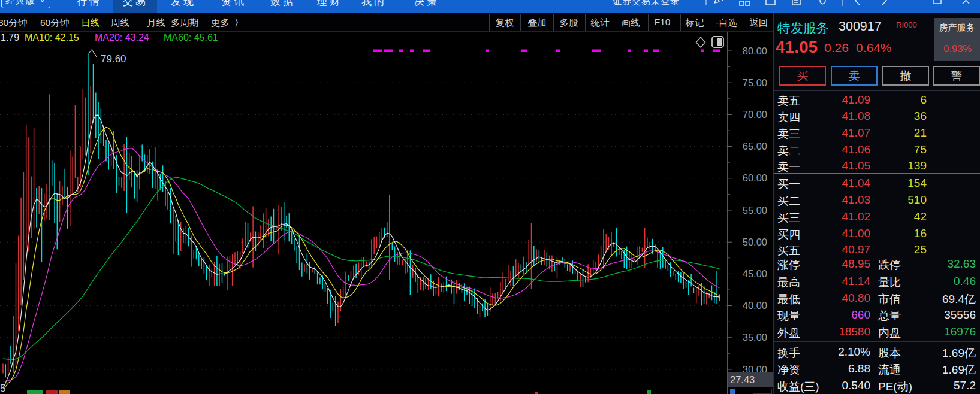 The image size is (980, 394). Describe the element at coordinates (755, 178) in the screenshot. I see `svg-text: 60.00` at that location.